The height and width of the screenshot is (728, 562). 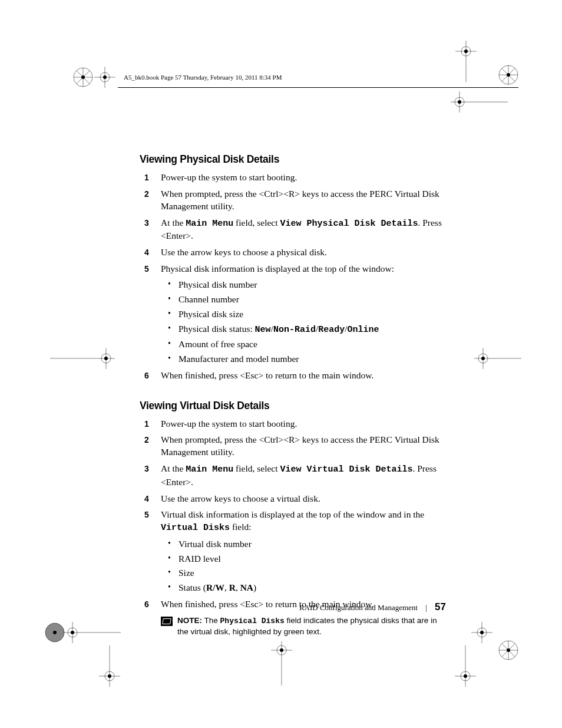 I want to click on sub-item: Physical disk status: New/Non-Raid/Ready…, so click(x=312, y=330).